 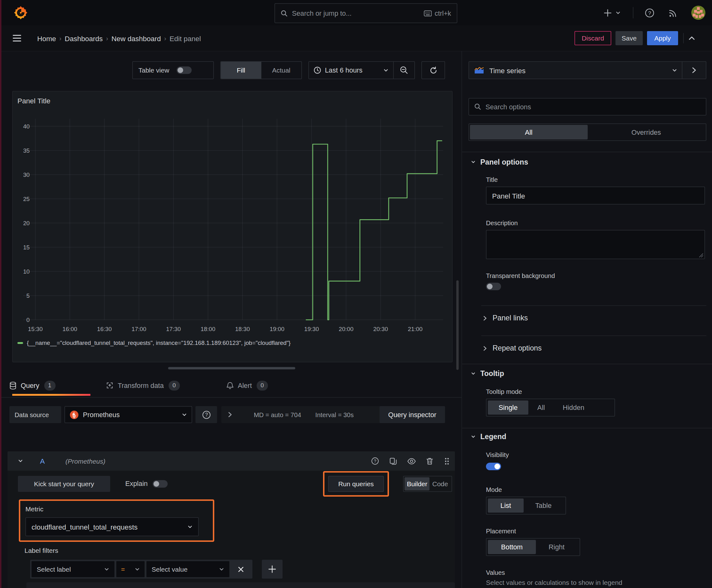 What do you see at coordinates (354, 70) in the screenshot?
I see `time-range-label: Last 6 hours` at bounding box center [354, 70].